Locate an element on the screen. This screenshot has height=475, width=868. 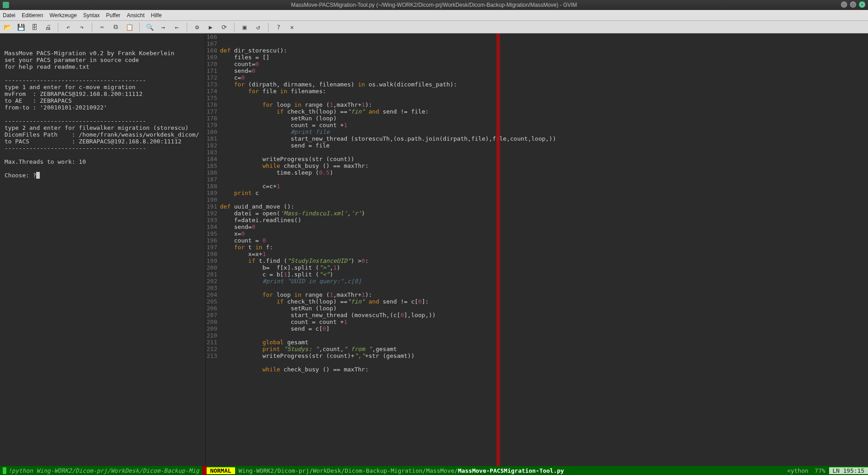
code-line: c=c+1 is located at coordinates (544, 186).